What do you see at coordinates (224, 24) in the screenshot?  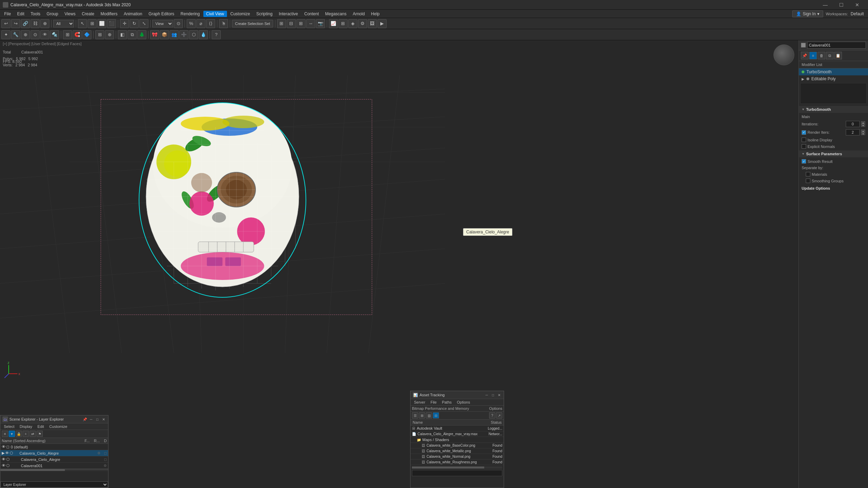 I see `manipulate-button: 🖱` at bounding box center [224, 24].